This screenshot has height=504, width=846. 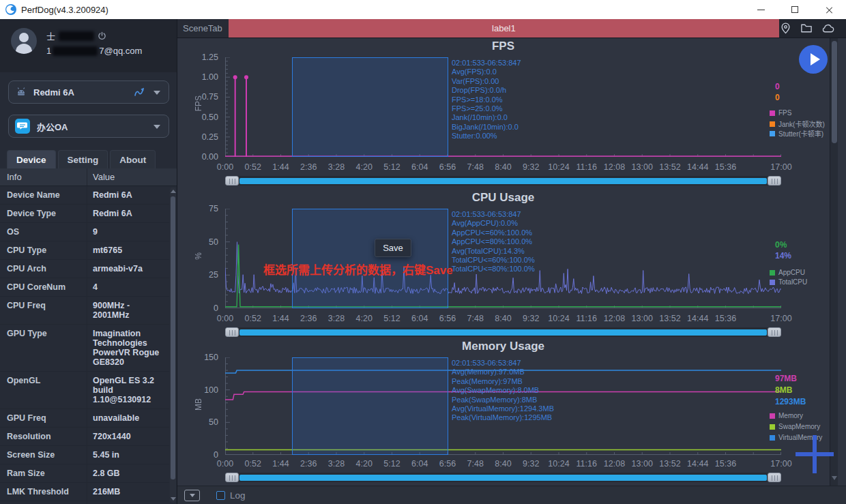 What do you see at coordinates (173, 191) in the screenshot?
I see `scroll-up-icon` at bounding box center [173, 191].